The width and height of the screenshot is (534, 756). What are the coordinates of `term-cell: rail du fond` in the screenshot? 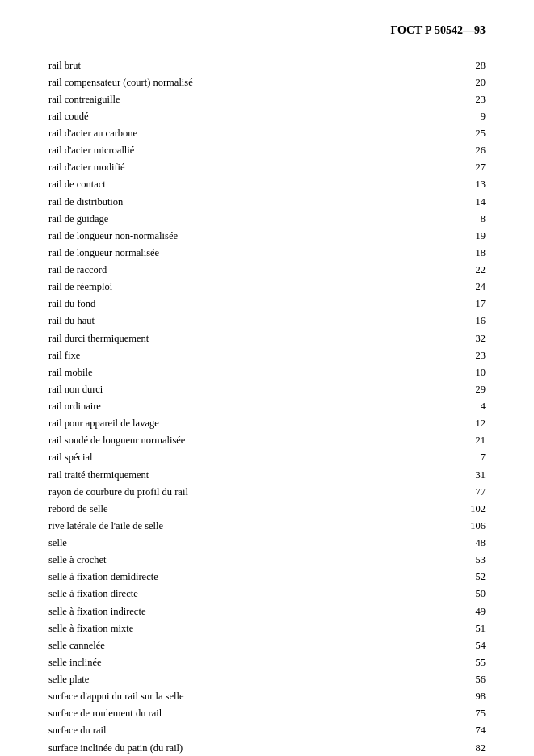 It's located at (234, 304).